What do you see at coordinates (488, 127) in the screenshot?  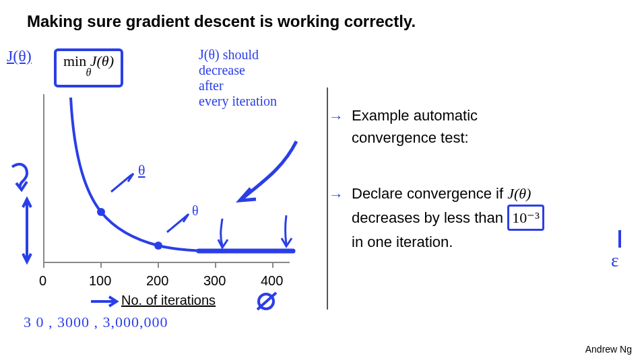 I see `example-test-text: → Example automatic convergence test:` at bounding box center [488, 127].